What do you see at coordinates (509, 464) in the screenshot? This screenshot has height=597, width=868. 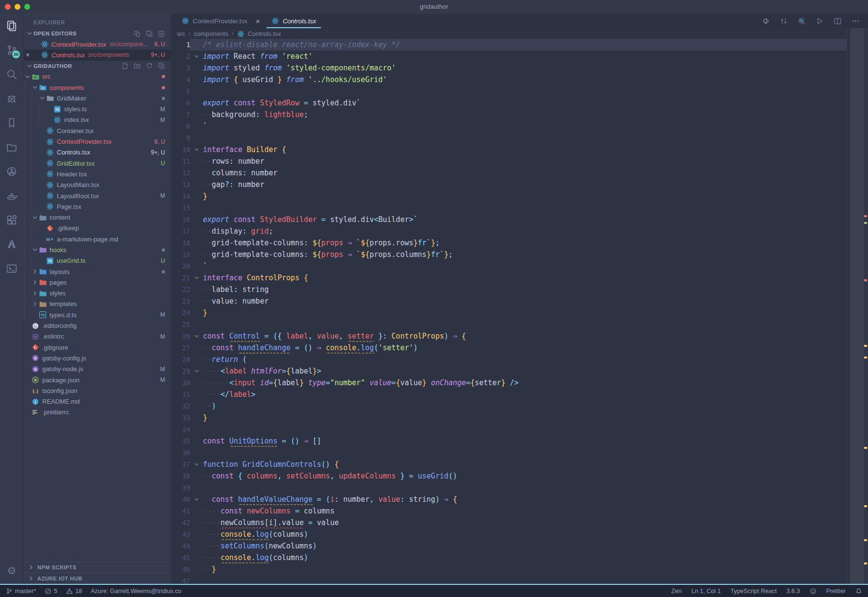 I see `code-line-37: 37function GridColumnControls() {` at bounding box center [509, 464].